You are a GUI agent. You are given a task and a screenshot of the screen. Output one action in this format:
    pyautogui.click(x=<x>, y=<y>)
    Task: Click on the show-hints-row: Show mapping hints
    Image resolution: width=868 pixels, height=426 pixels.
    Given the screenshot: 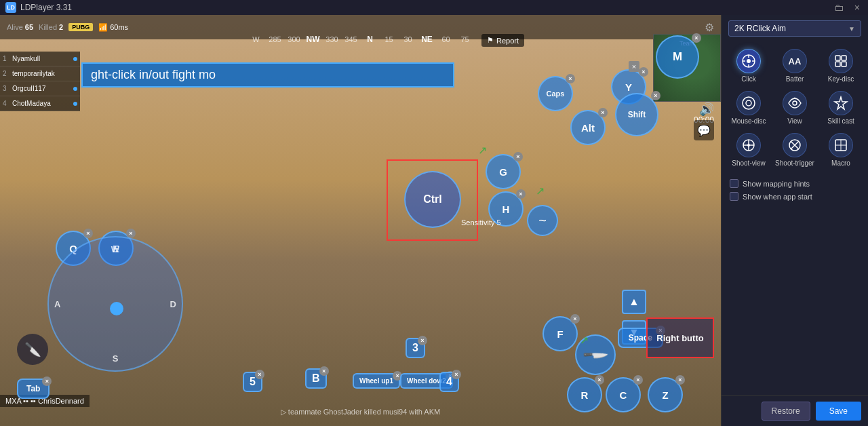 What is the action you would take?
    pyautogui.click(x=795, y=183)
    